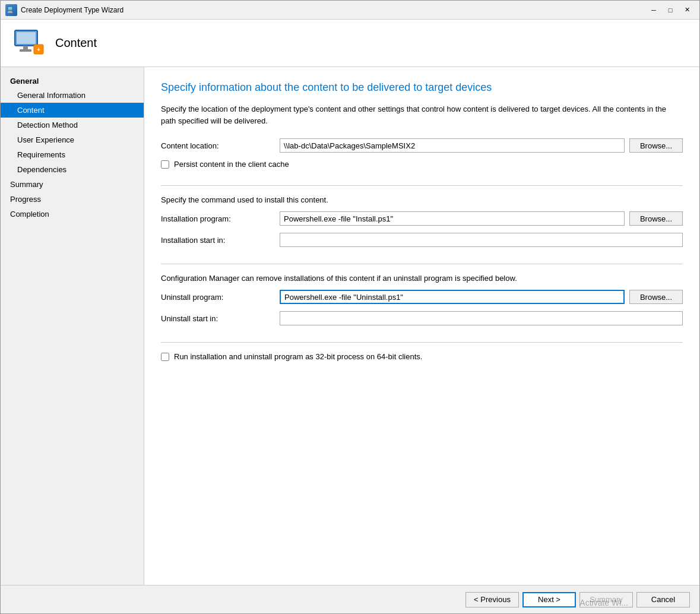  Describe the element at coordinates (298, 356) in the screenshot. I see `run-32bit-label: Run installation and uninstall program a…` at that location.